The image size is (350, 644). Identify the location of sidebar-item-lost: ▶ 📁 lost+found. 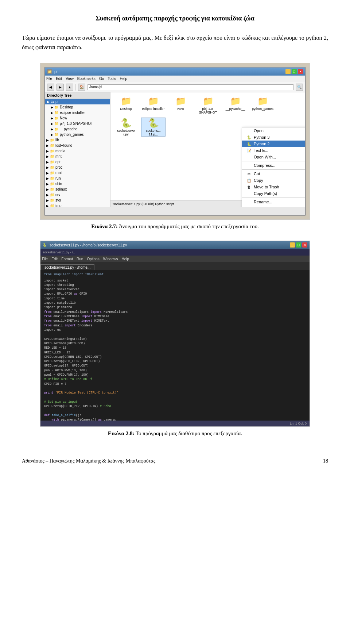
(77, 145).